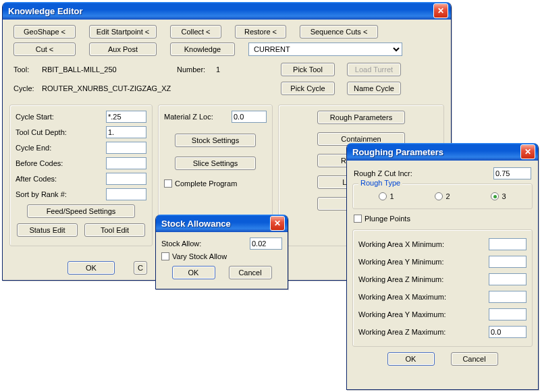 The image size is (540, 392). Describe the element at coordinates (126, 179) in the screenshot. I see `after-codes-input` at that location.